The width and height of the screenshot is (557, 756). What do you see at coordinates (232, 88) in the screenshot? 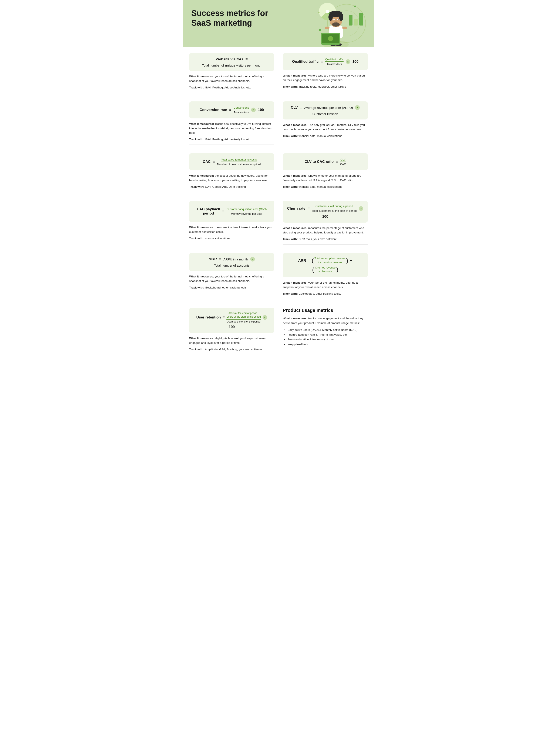
I see `website-visitors-track: Track with: GA4, Posthog, Adobe Analytic…` at bounding box center [232, 88].